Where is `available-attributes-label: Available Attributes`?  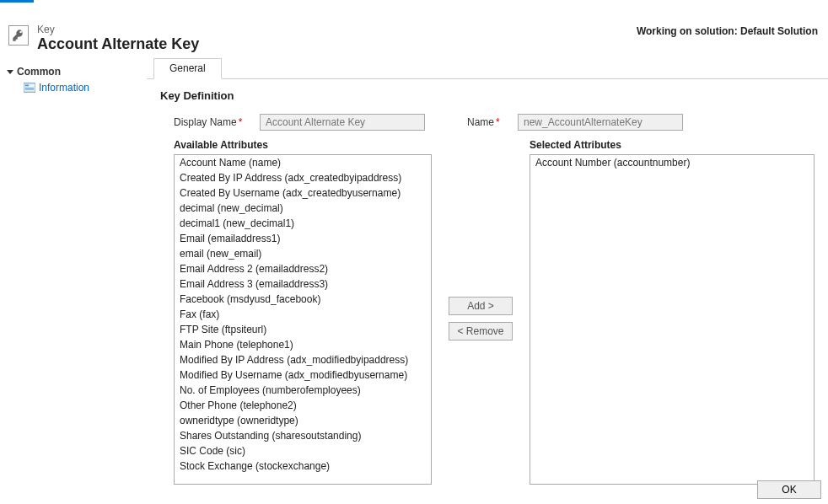 available-attributes-label: Available Attributes is located at coordinates (303, 145).